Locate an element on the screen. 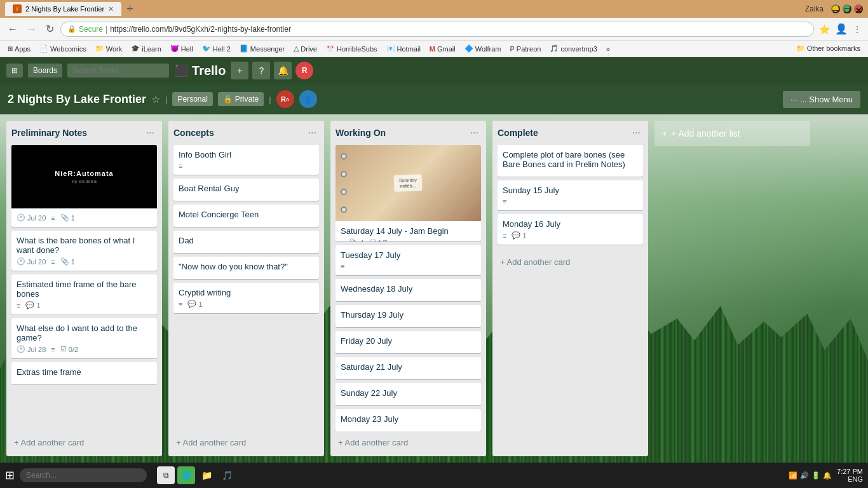  bookmark-gmail: MGmail is located at coordinates (442, 49).